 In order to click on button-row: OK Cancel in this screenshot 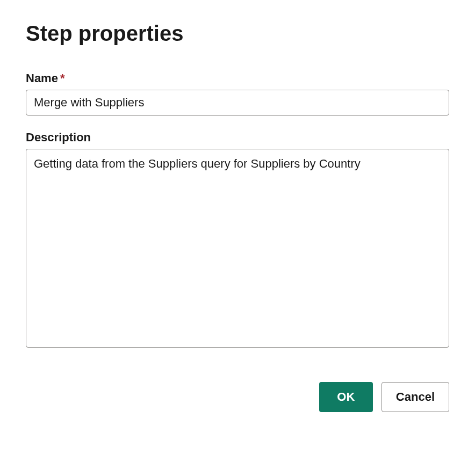, I will do `click(238, 397)`.